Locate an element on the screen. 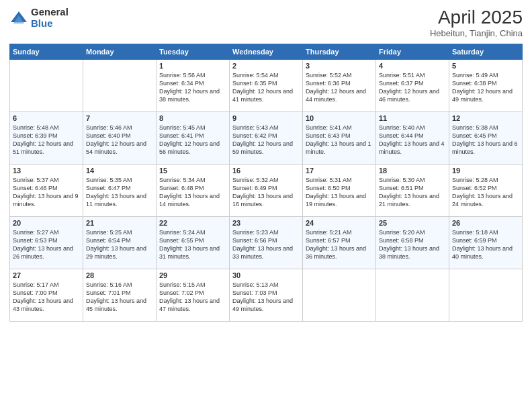 The height and width of the screenshot is (411, 532). header-friday: Friday is located at coordinates (412, 52).